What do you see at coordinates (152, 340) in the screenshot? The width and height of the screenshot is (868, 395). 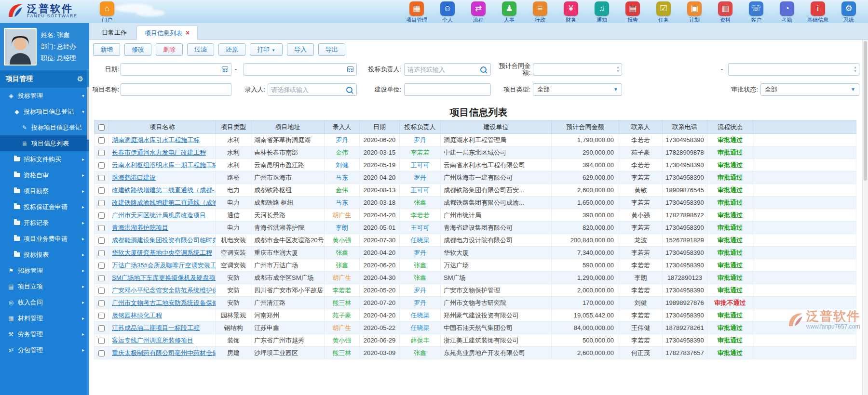 I see `project-name-link: 客运专线广州调度所装修项目` at bounding box center [152, 340].